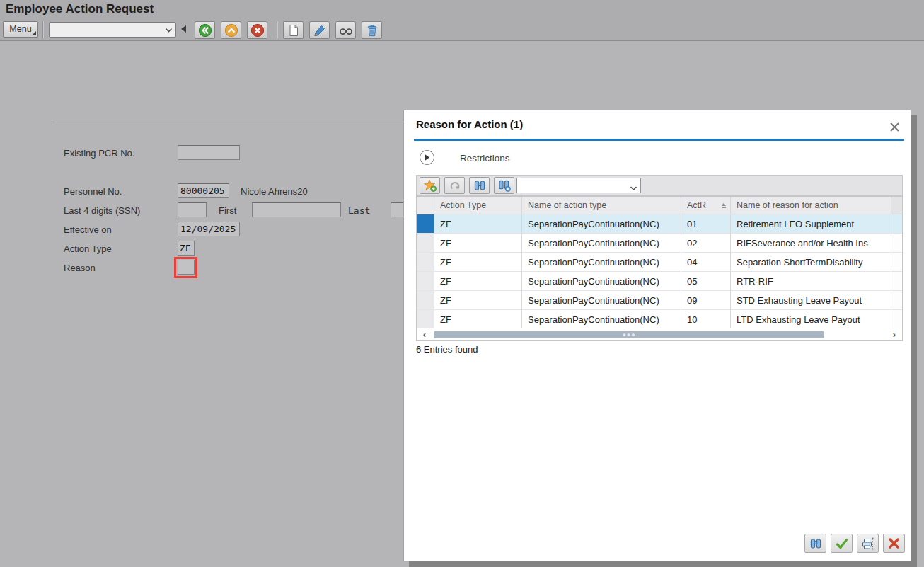  Describe the element at coordinates (659, 140) in the screenshot. I see `dialog-title-underline` at that location.